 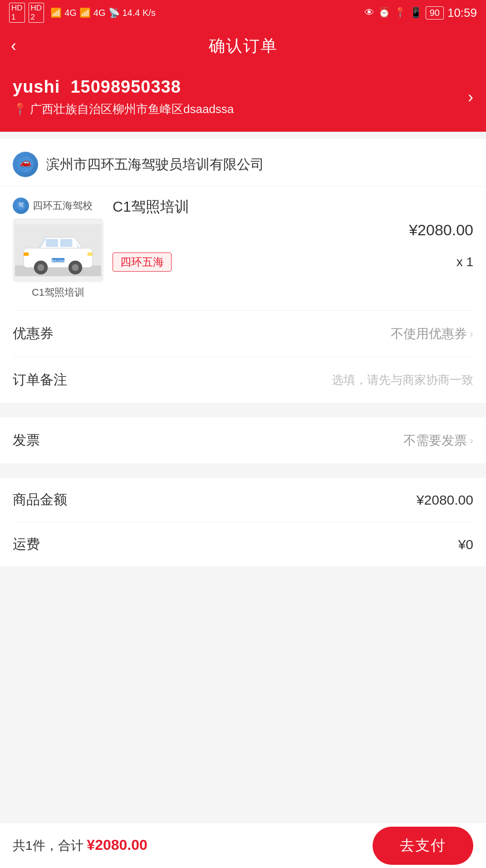 I want to click on status-left: HD1 HD2 📶 4G 📶 4G 📡 14.4 K/s, so click(x=83, y=13).